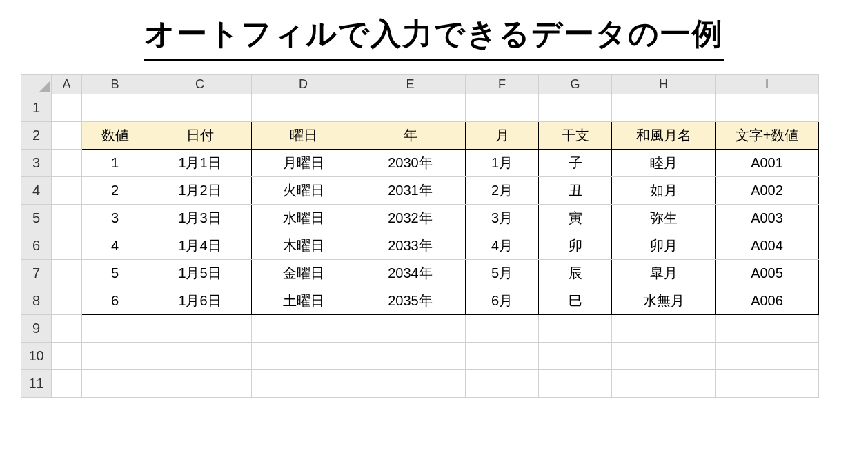  What do you see at coordinates (304, 163) in the screenshot?
I see `cell-D3: 月曜日` at bounding box center [304, 163].